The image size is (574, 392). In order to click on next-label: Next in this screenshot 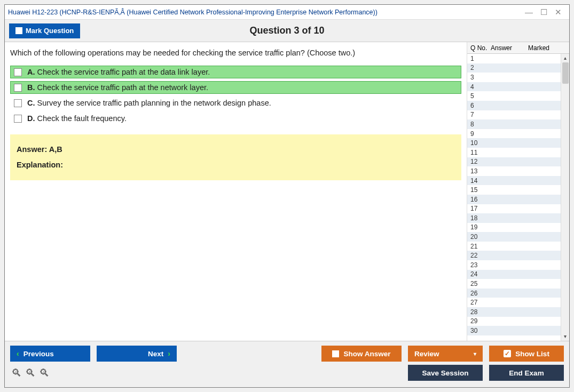, I will do `click(156, 354)`.